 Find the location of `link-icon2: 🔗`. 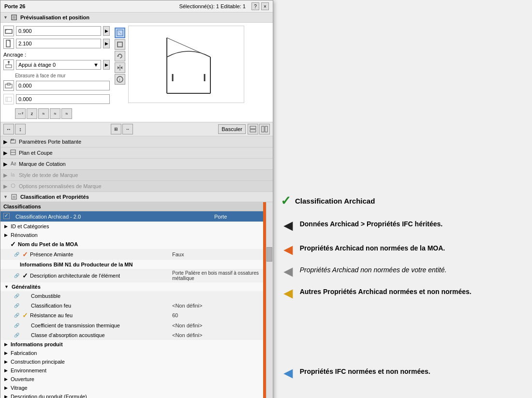

link-icon2: 🔗 is located at coordinates (16, 276).